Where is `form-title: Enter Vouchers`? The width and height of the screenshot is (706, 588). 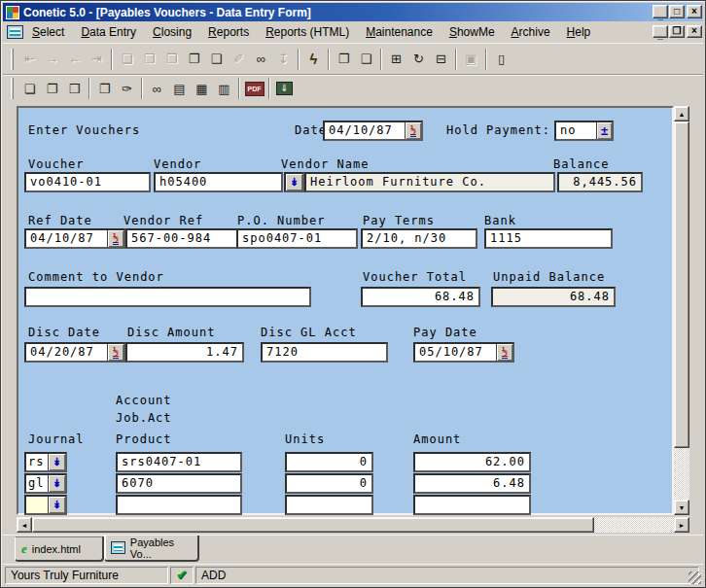
form-title: Enter Vouchers is located at coordinates (84, 130).